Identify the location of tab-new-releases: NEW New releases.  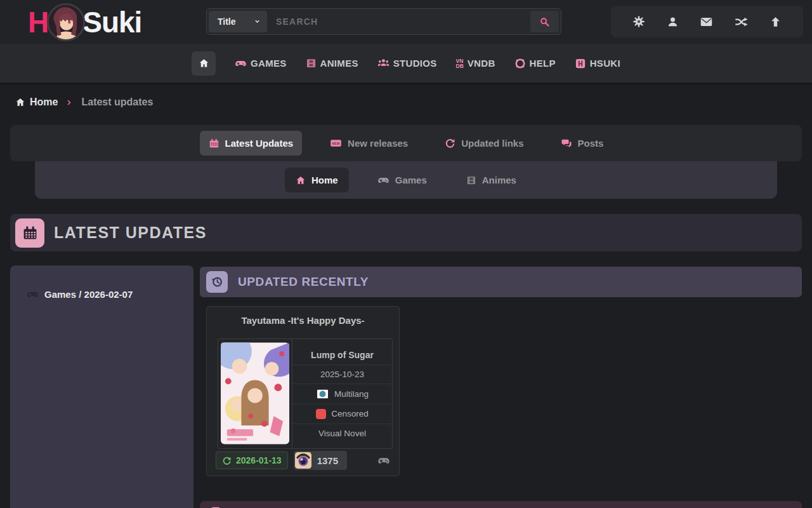
(369, 144).